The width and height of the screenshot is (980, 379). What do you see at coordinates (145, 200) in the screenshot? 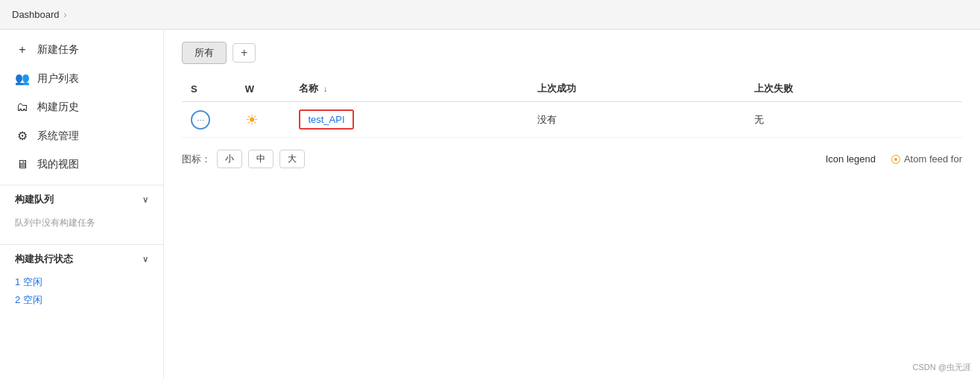
I see `chevron-down-icon: ∨` at bounding box center [145, 200].